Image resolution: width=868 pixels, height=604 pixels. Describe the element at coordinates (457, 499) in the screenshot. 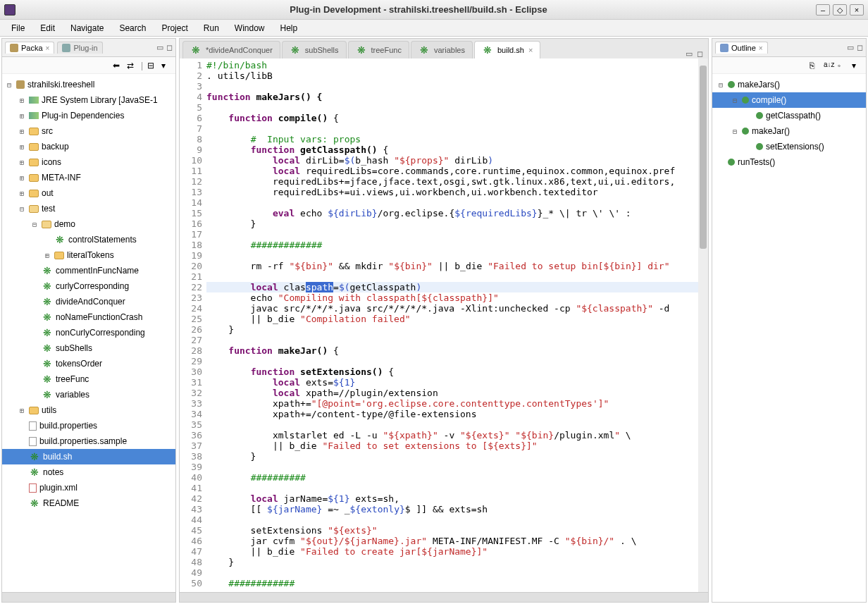

I see `code-line-42: local jarName=${1} exts=sh,` at that location.